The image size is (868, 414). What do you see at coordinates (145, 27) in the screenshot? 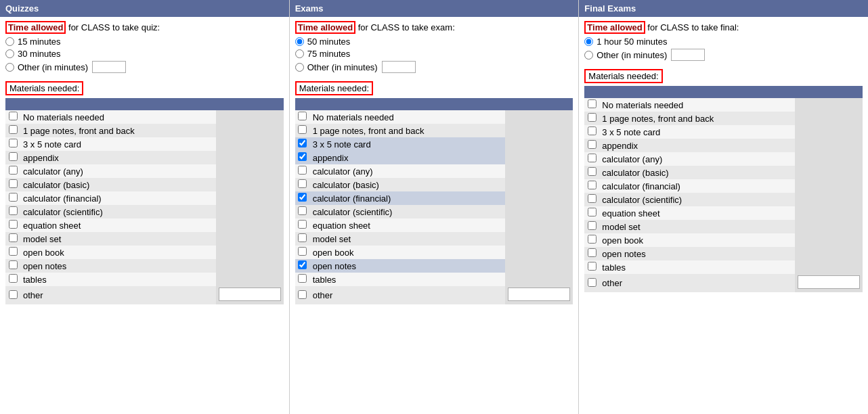
I see `time-allowed-line-quizzes: Time allowed for CLASS to take quiz:` at bounding box center [145, 27].